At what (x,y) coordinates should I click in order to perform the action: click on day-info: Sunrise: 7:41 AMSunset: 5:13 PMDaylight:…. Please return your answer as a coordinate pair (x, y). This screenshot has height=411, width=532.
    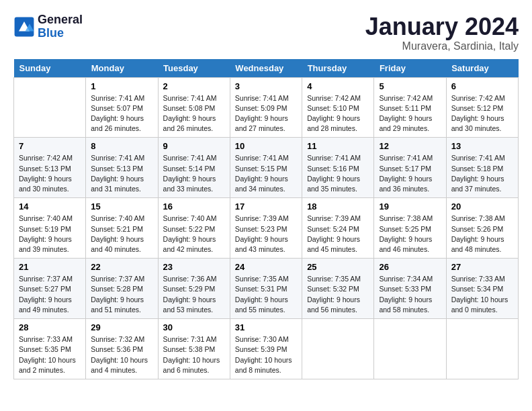
    Looking at the image, I should click on (122, 173).